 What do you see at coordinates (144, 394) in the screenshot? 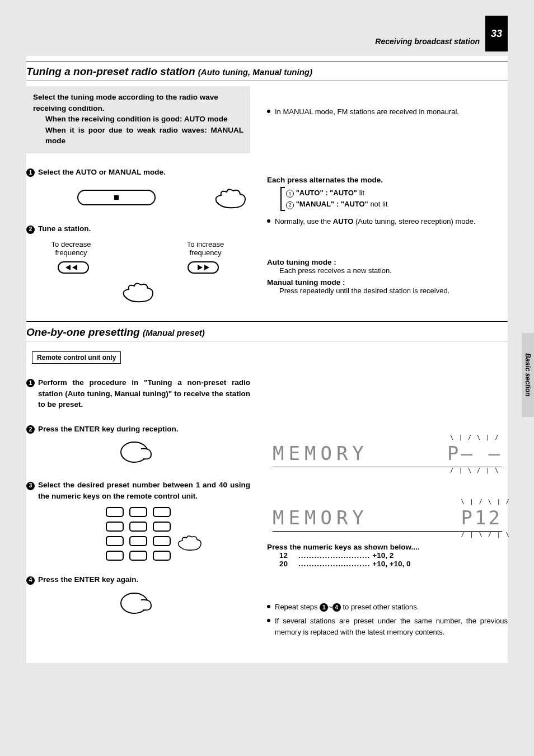
I see `step-text: Perform the procedure in "Tuning a non-p…` at bounding box center [144, 394].